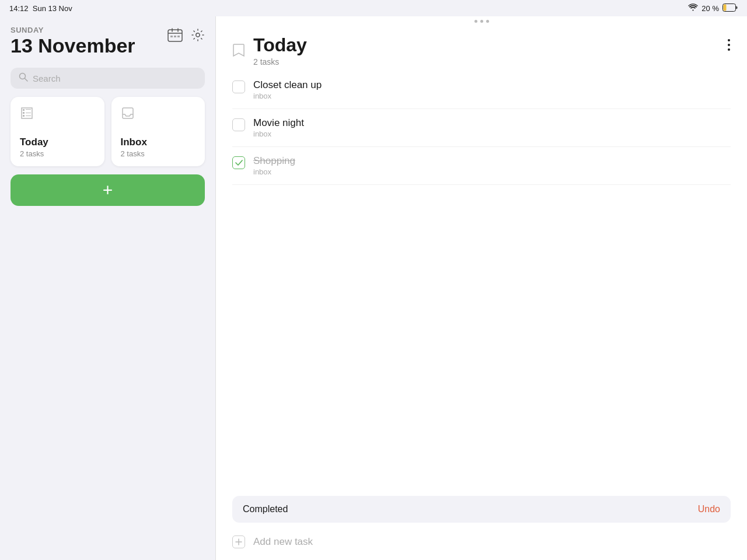 The width and height of the screenshot is (747, 560). What do you see at coordinates (114, 78) in the screenshot?
I see `search-input` at bounding box center [114, 78].